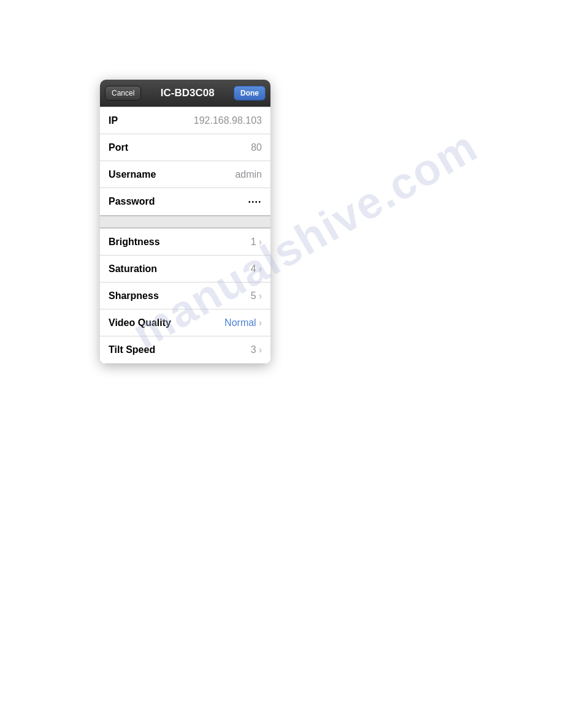  I want to click on nav-bar: Cancel IC-BD3C08 Done, so click(185, 93).